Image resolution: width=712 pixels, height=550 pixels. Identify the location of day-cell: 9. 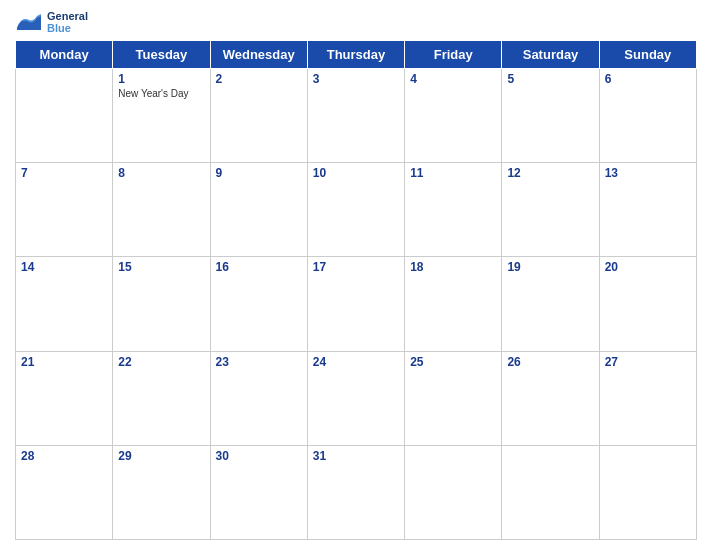
(258, 210).